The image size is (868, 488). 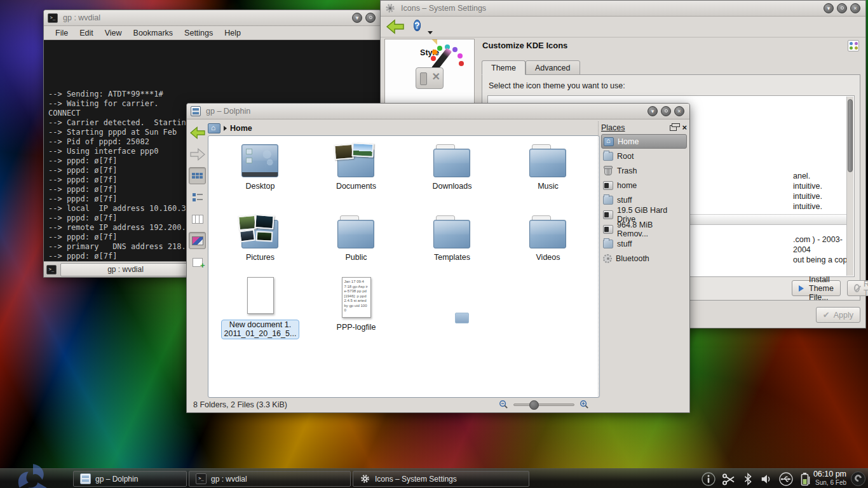 What do you see at coordinates (201, 479) in the screenshot?
I see `terminal-icon: >_` at bounding box center [201, 479].